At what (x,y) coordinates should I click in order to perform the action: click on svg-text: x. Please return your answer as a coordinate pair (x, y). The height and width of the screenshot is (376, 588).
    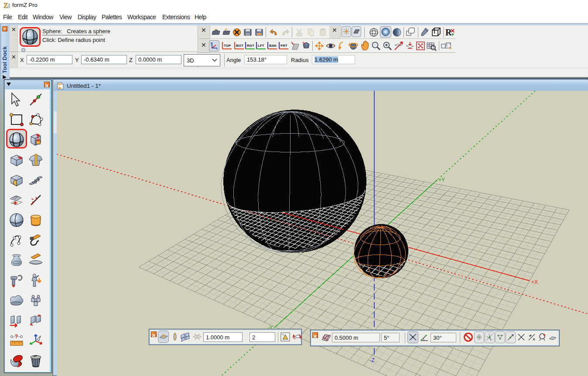
    Looking at the image, I should click on (217, 49).